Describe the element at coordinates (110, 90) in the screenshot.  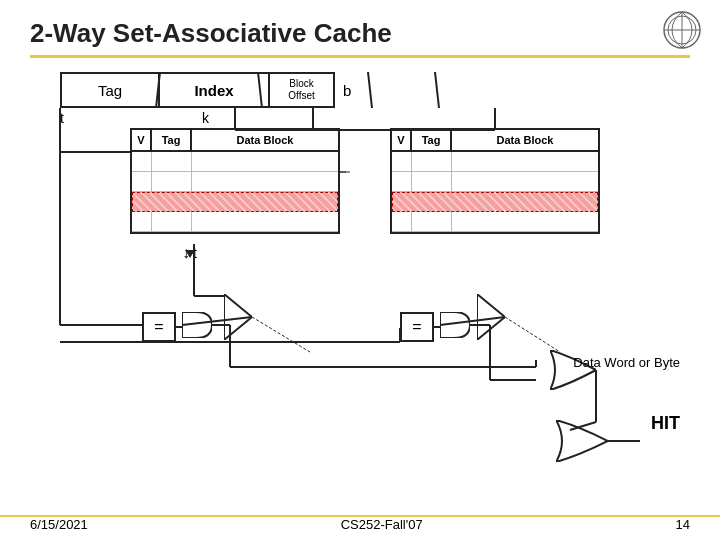
I see `addr-tag: Tag` at that location.